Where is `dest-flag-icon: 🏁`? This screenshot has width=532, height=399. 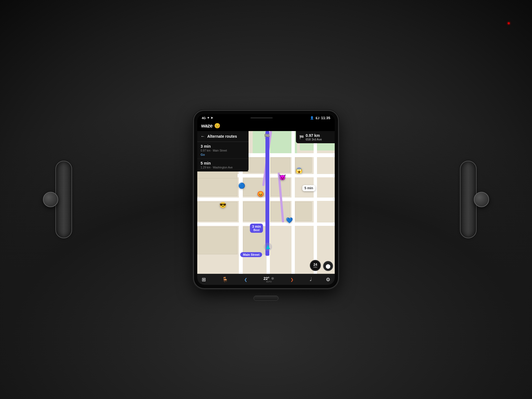 dest-flag-icon: 🏁 is located at coordinates (301, 137).